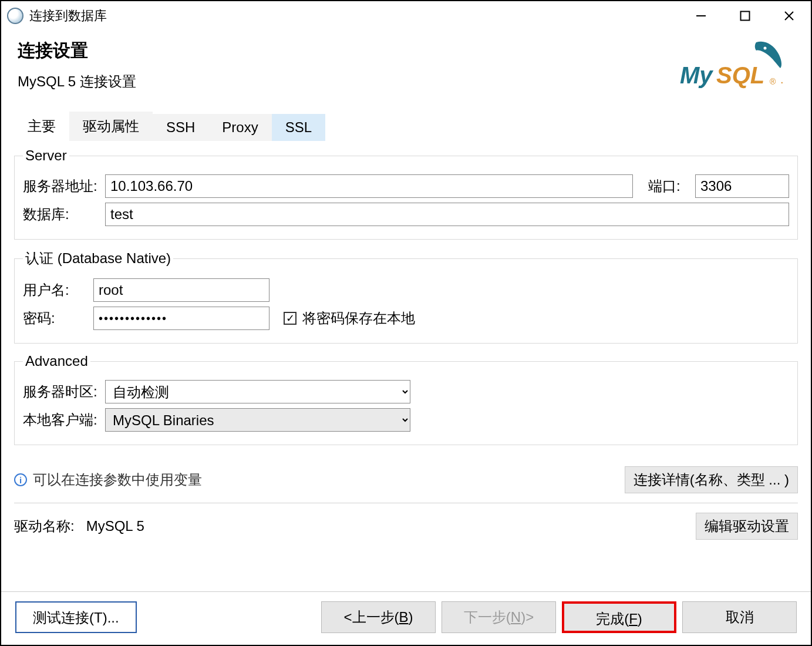 The image size is (812, 646). I want to click on cancel-button: 取消, so click(740, 617).